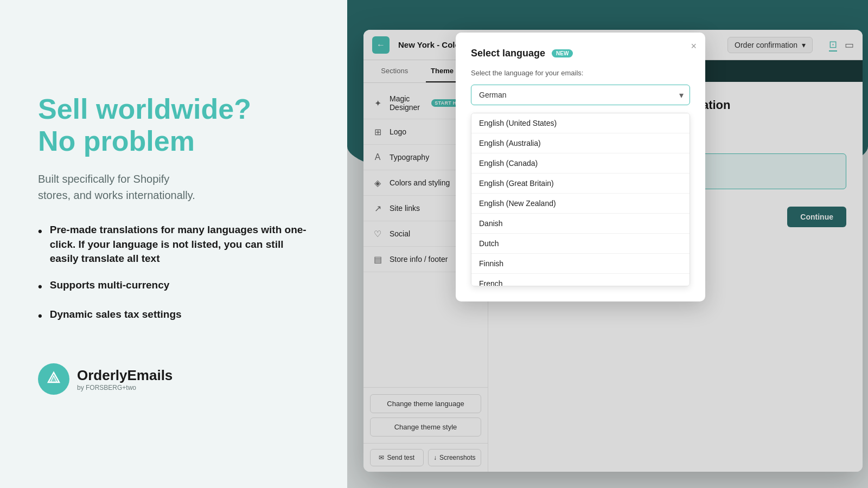 This screenshot has height=488, width=868. I want to click on logo-name: OrderlyEmails, so click(125, 375).